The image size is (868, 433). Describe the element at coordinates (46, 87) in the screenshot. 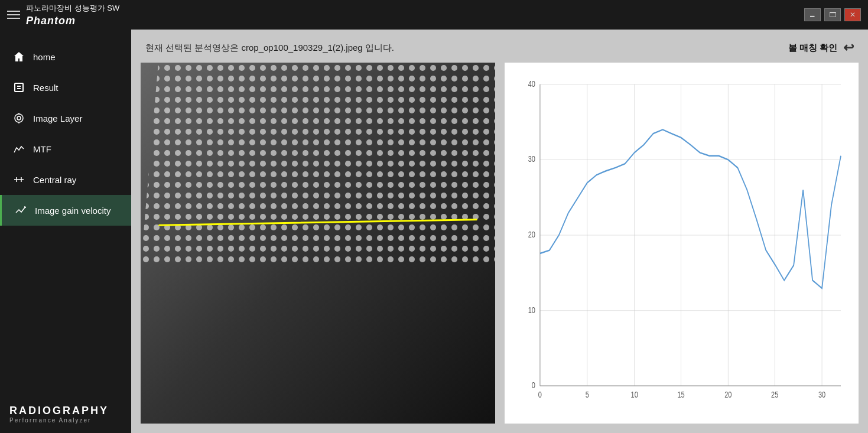

I see `result-label: Result` at that location.